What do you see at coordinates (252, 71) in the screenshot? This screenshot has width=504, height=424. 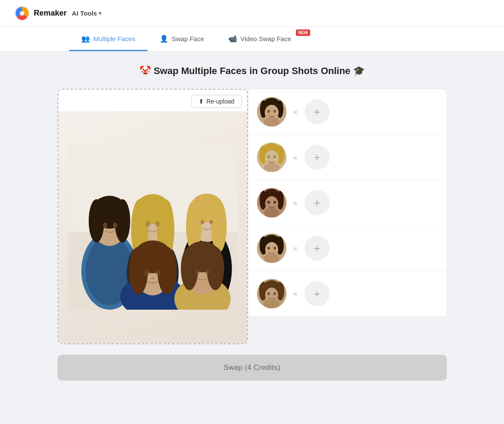 I see `page-title: 🤡 Swap Multiple Faces in Group Shots Onl…` at bounding box center [252, 71].